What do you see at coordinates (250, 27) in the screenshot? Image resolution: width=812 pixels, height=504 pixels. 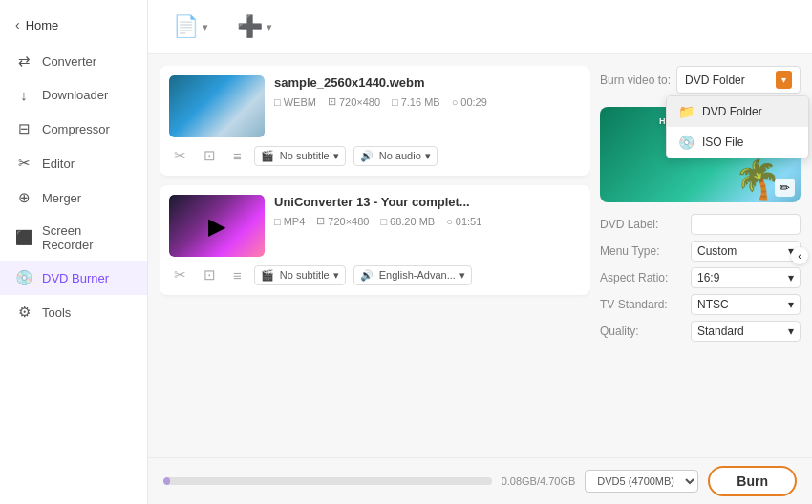 I see `add-disc-icon: ➕` at bounding box center [250, 27].